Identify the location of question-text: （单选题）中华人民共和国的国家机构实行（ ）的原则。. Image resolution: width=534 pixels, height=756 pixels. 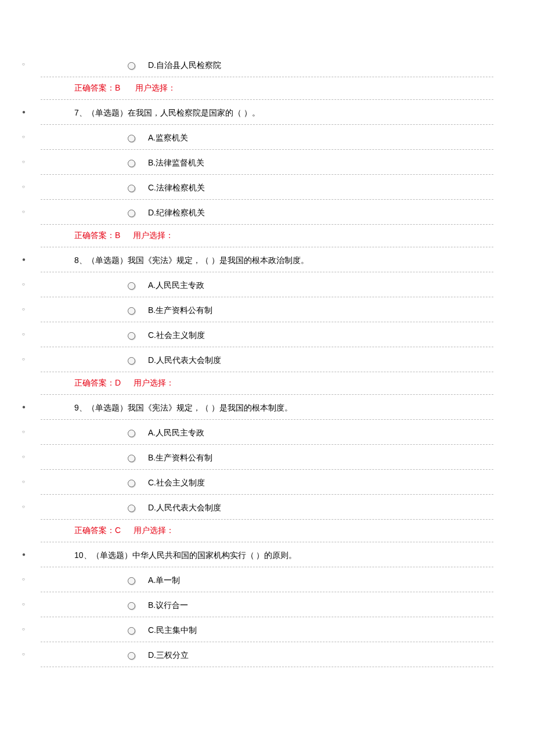
(194, 555).